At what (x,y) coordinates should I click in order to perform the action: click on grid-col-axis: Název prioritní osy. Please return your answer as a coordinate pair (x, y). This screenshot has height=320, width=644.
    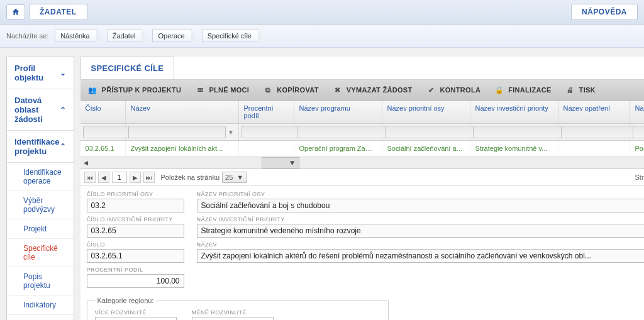
    Looking at the image, I should click on (426, 112).